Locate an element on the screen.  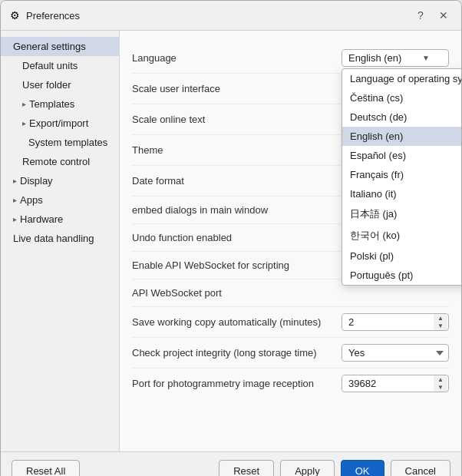
sidebar-item-remote-control: Remote control is located at coordinates (60, 161).